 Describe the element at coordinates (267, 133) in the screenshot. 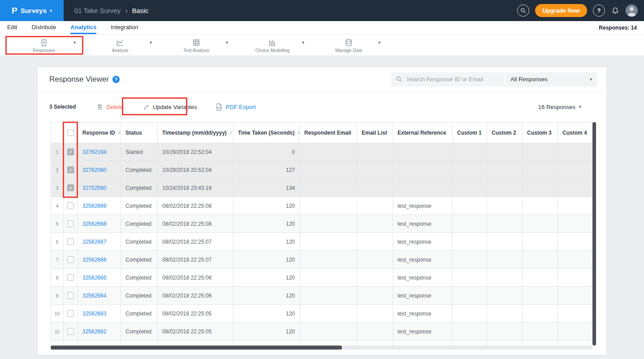

I see `column-header-time-taken-seconds: Time Taken (Seconds)▲▼` at that location.